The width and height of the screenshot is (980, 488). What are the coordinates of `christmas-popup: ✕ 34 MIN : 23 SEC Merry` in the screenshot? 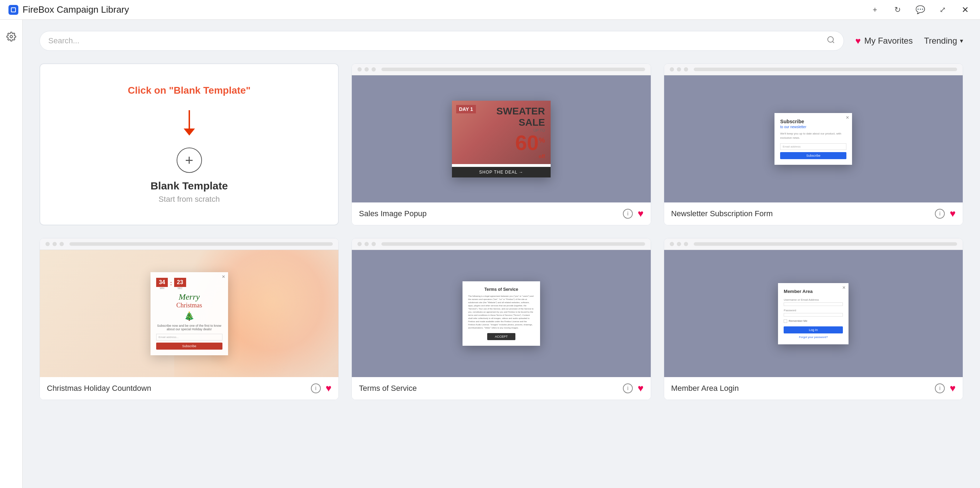 It's located at (189, 314).